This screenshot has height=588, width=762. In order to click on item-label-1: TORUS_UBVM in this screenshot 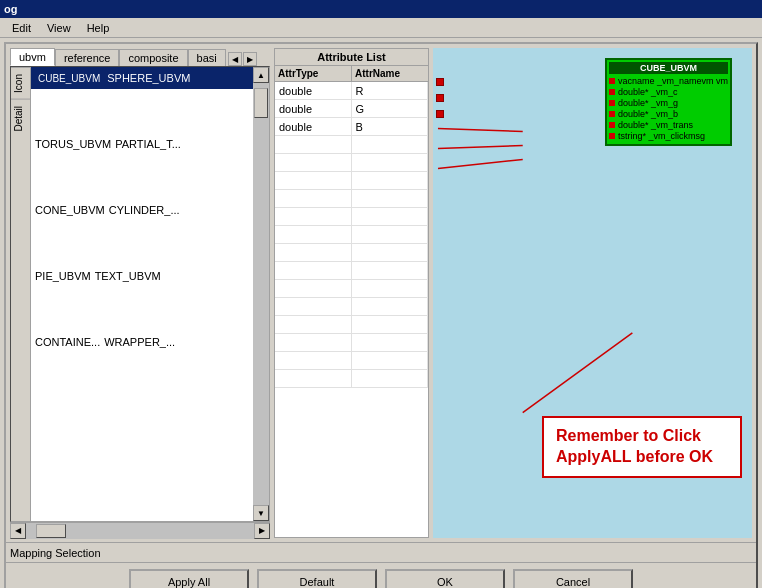, I will do `click(73, 144)`.